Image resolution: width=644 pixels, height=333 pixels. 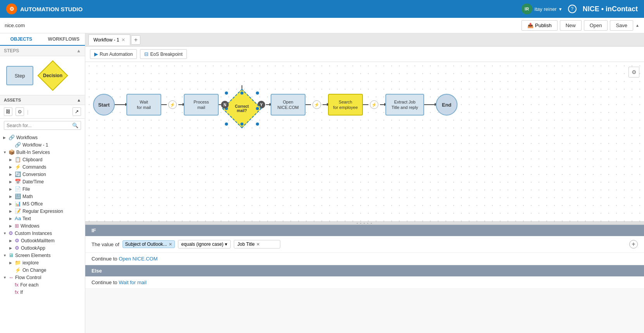 I want to click on tab-close-icon: ✕, so click(x=123, y=40).